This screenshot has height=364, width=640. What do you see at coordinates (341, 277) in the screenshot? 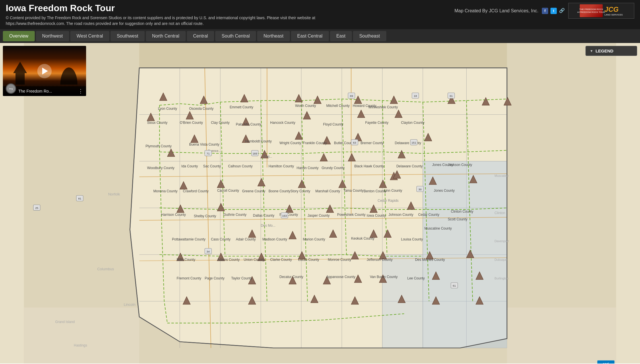
I see `svg-text: Appanoose County` at bounding box center [341, 277].